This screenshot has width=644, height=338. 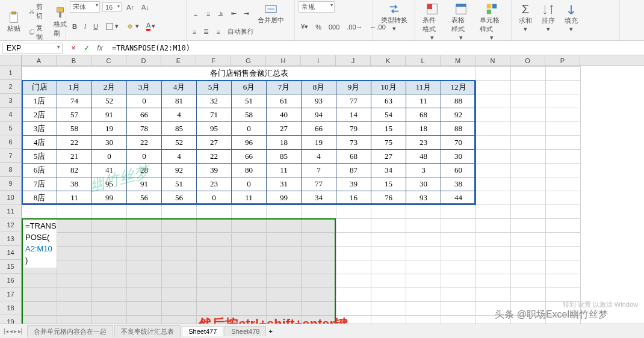 What do you see at coordinates (179, 60) in the screenshot?
I see `column-header: E` at bounding box center [179, 60].